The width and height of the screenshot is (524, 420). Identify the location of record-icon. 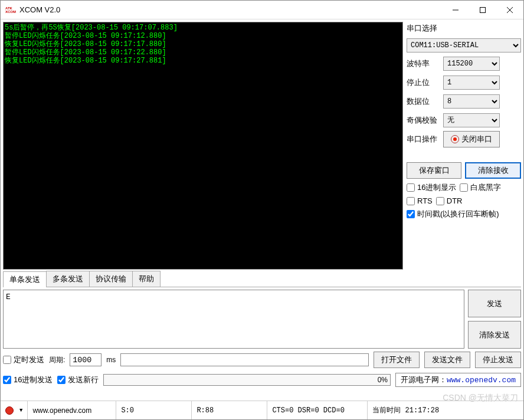
(455, 139).